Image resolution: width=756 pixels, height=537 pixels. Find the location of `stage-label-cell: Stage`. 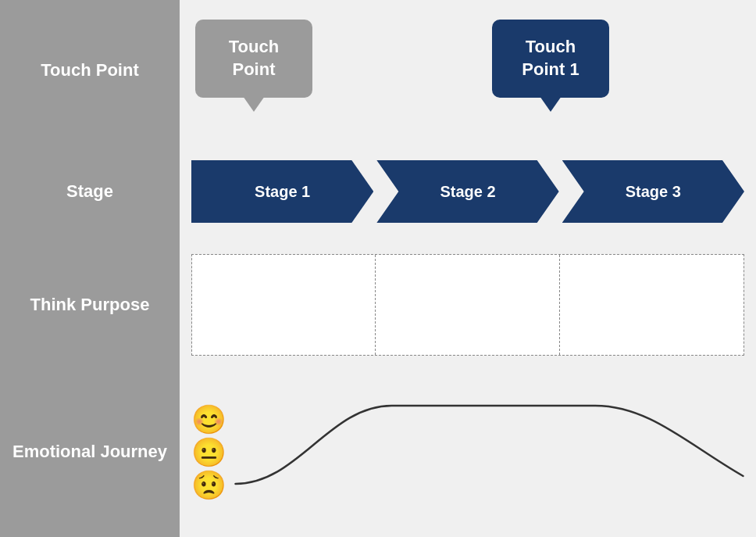

stage-label-cell: Stage is located at coordinates (90, 192).